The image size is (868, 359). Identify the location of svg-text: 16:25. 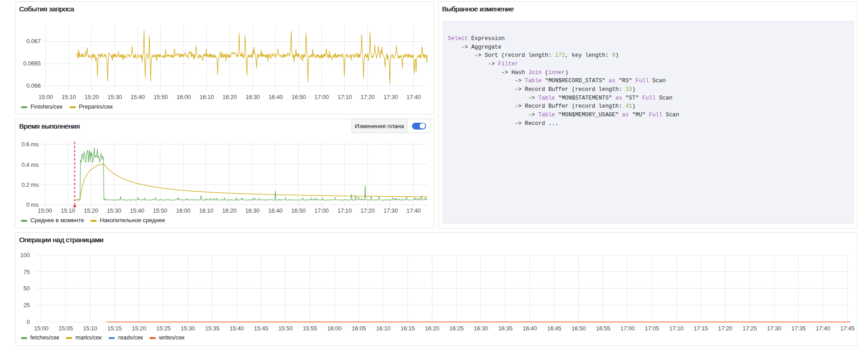
(456, 328).